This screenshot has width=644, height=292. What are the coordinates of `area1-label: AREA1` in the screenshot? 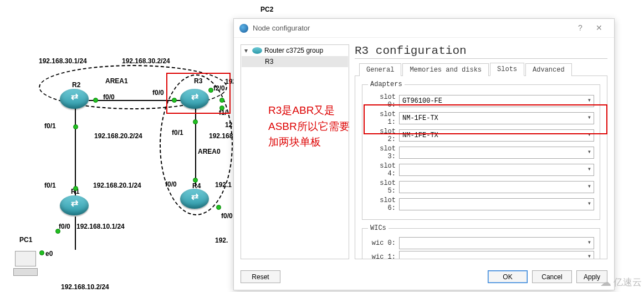 It's located at (116, 81).